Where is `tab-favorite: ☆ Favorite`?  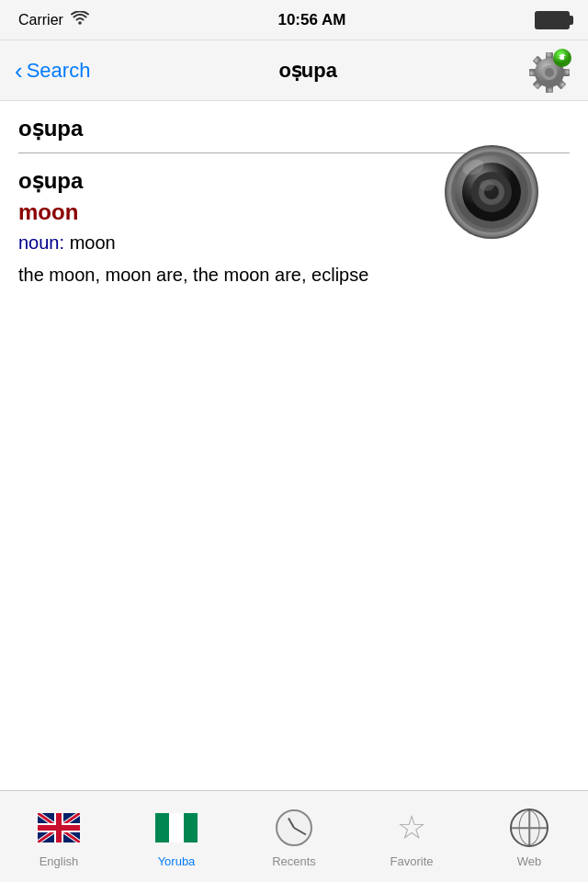 tab-favorite: ☆ Favorite is located at coordinates (412, 836).